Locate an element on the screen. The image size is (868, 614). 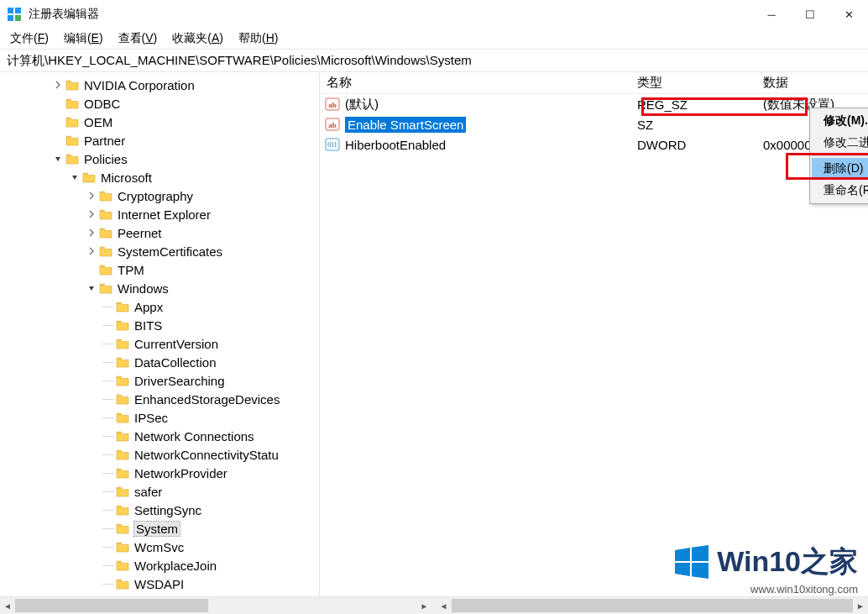
tree-item: WSDAPI is located at coordinates (159, 584).